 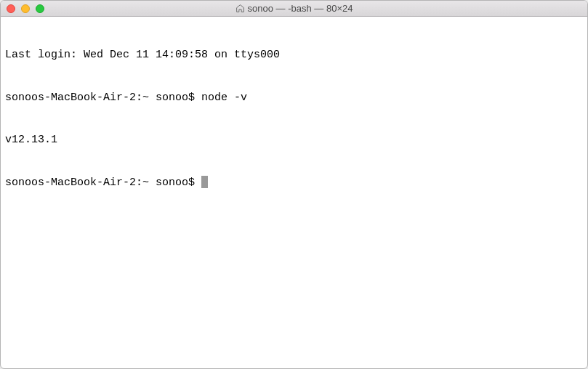 What do you see at coordinates (11, 9) in the screenshot?
I see `close-button` at bounding box center [11, 9].